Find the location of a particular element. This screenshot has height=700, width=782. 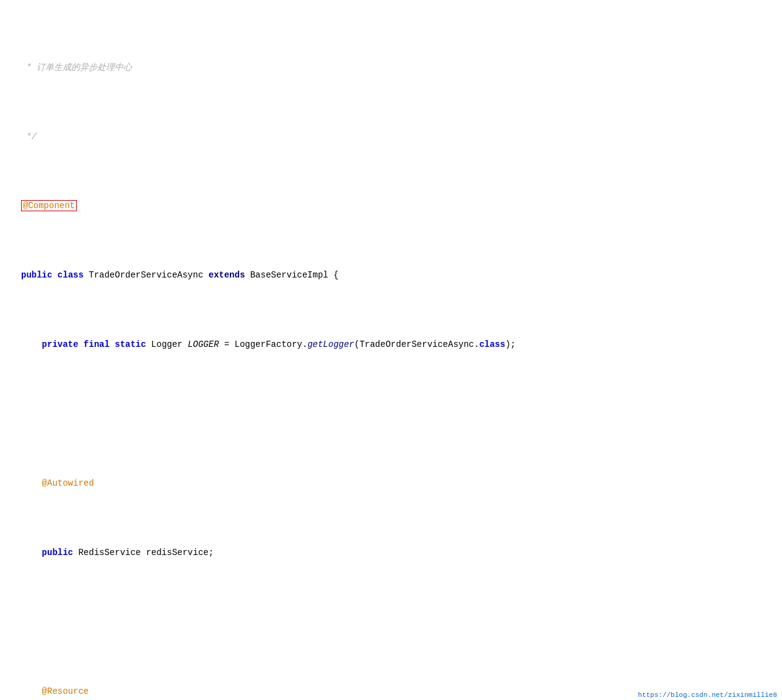

comment-close: */ is located at coordinates (400, 137).